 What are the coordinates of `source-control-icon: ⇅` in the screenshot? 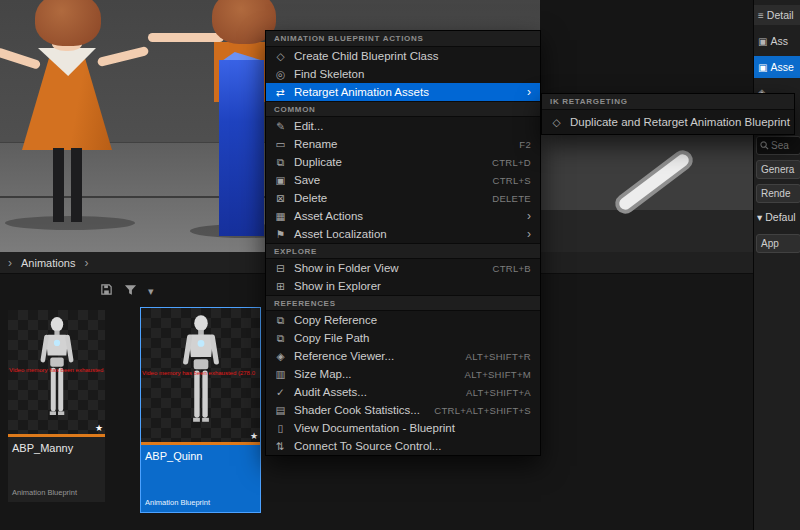 It's located at (280, 446).